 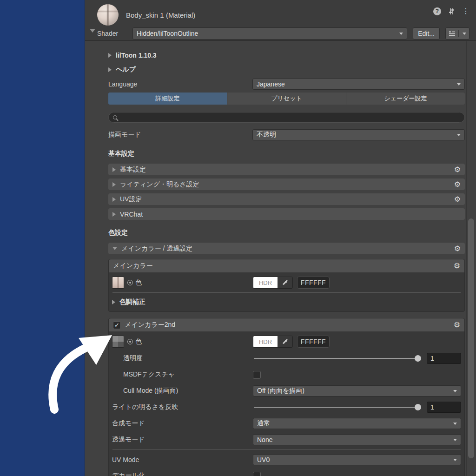 I want to click on main-color-swatch: HDR, so click(x=273, y=283).